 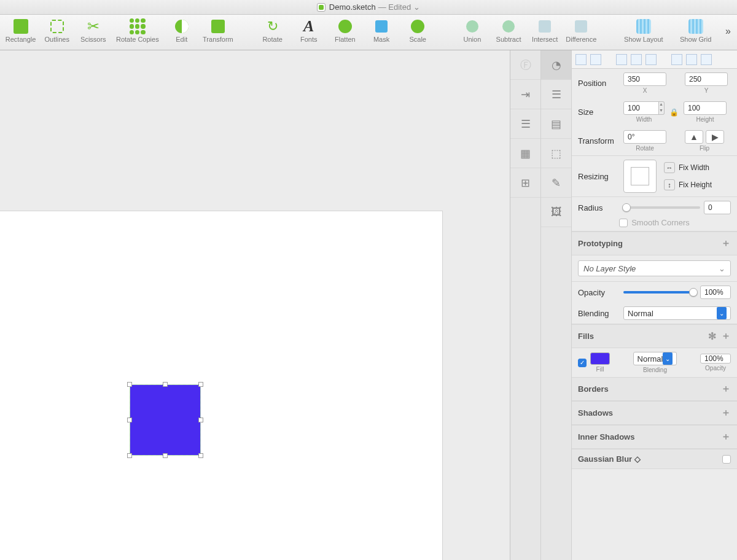 What do you see at coordinates (650, 359) in the screenshot?
I see `fill-blending-value: Normal` at bounding box center [650, 359].